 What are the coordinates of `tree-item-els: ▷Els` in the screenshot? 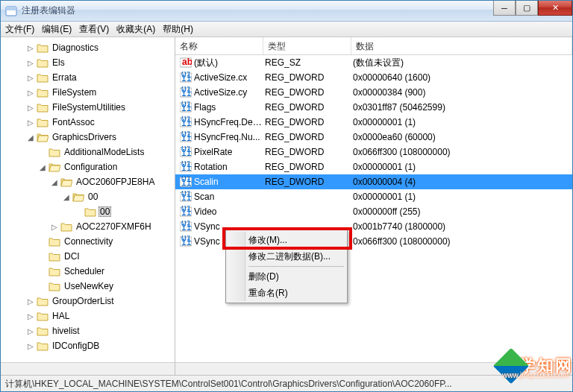 It's located at (88, 63).